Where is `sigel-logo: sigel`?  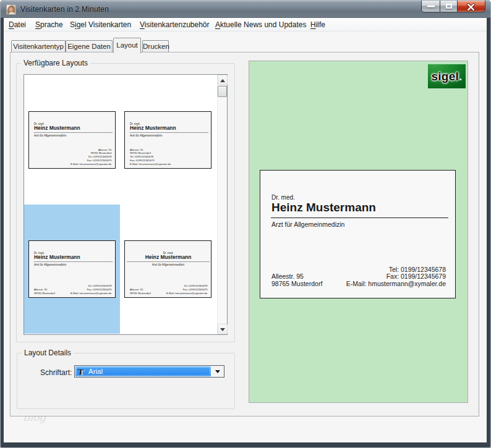 sigel-logo: sigel is located at coordinates (446, 77).